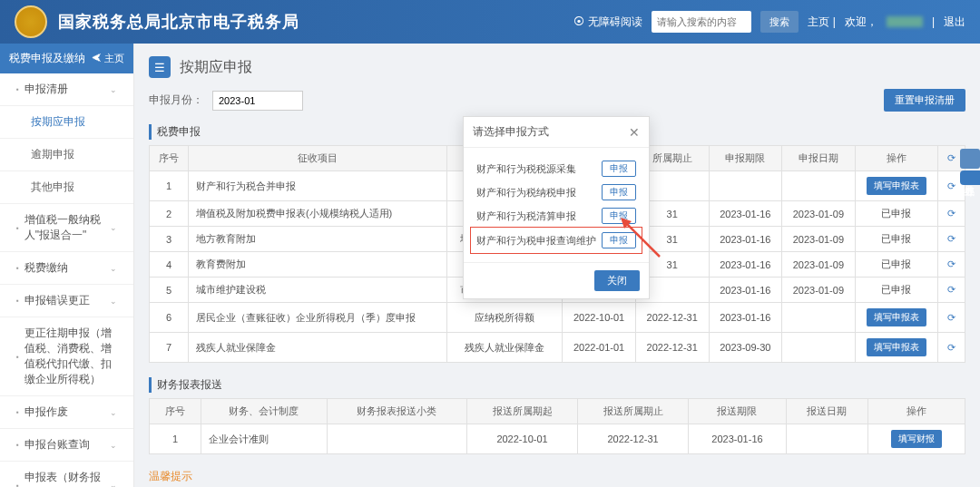  I want to click on side-avatar-icon, so click(970, 159).